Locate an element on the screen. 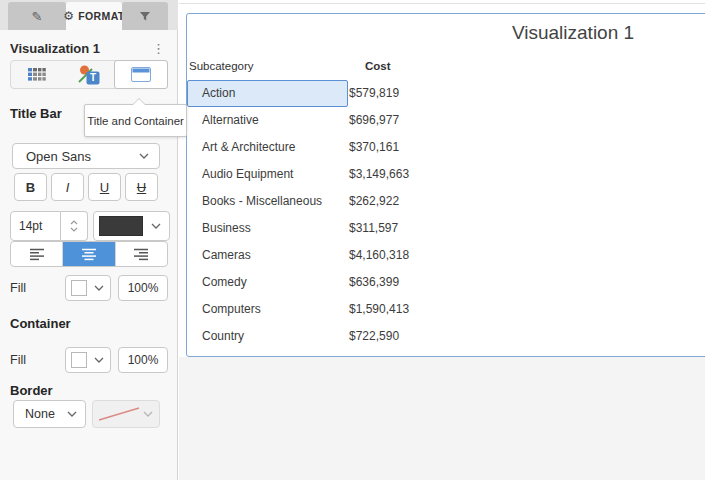 The height and width of the screenshot is (480, 705). subcategory-cell: Action is located at coordinates (268, 94).